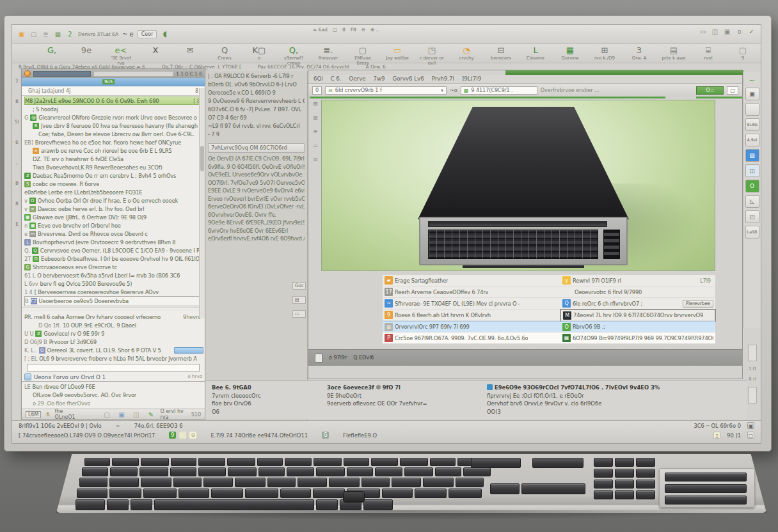 Image resolution: width=778 pixels, height=532 pixels. What do you see at coordinates (319, 79) in the screenshot?
I see `menu-item: 6Ql` at bounding box center [319, 79].